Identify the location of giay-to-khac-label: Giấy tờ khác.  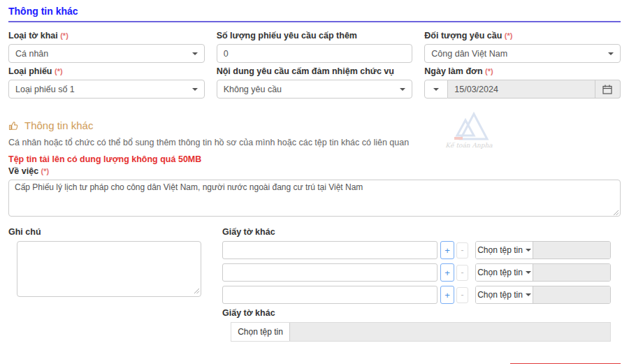
(417, 232).